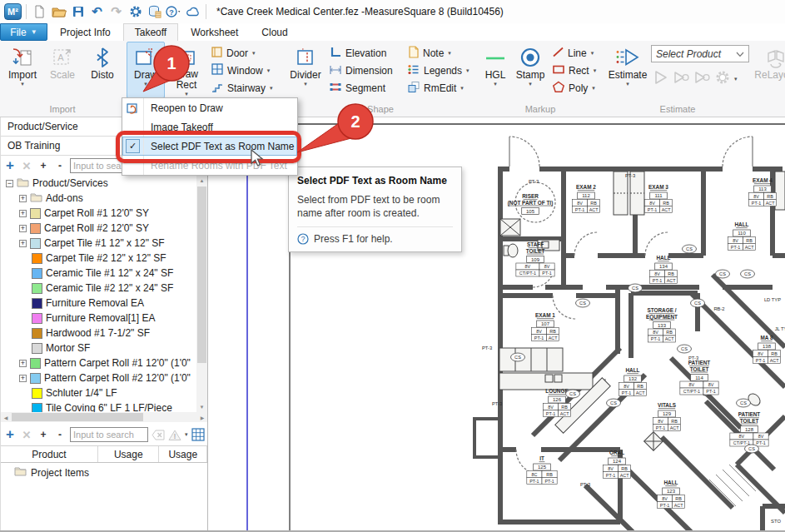  I want to click on menu-item-reopen-to-draw: Reopen to Draw, so click(210, 108).